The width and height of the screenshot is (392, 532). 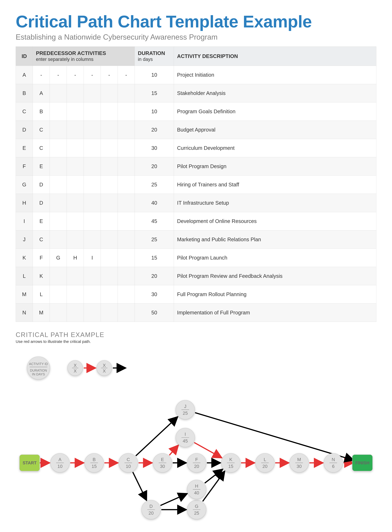 I want to click on table-row: LK20Pilot Program Review and Feedback An…, so click(x=196, y=276).